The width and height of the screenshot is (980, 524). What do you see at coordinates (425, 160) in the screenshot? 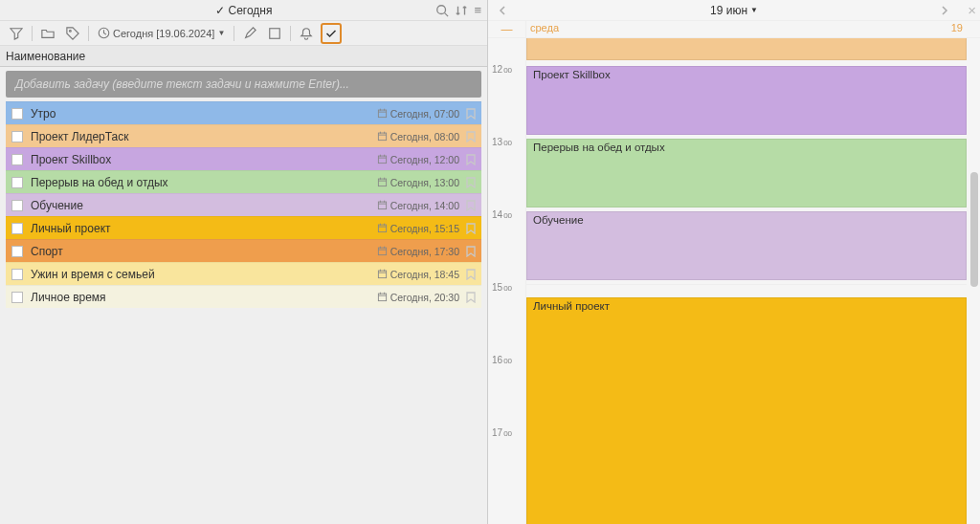
I see `task-date: Сегодня, 12:00` at bounding box center [425, 160].